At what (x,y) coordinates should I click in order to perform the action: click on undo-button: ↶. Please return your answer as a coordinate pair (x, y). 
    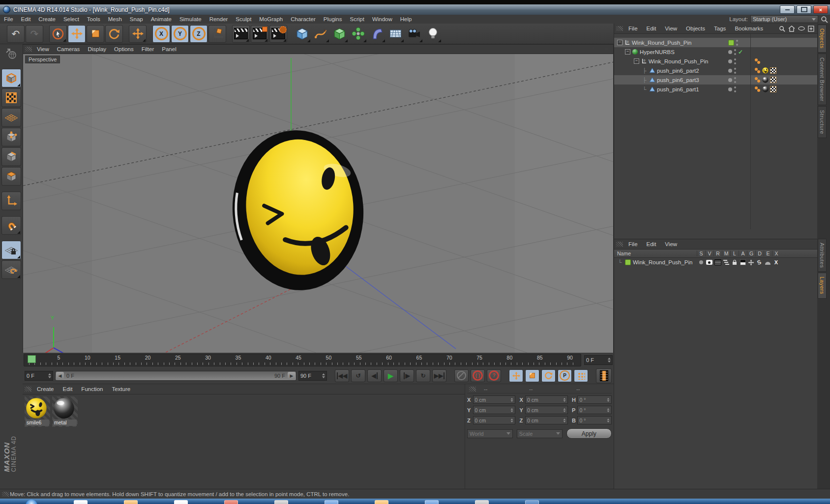
    Looking at the image, I should click on (16, 34).